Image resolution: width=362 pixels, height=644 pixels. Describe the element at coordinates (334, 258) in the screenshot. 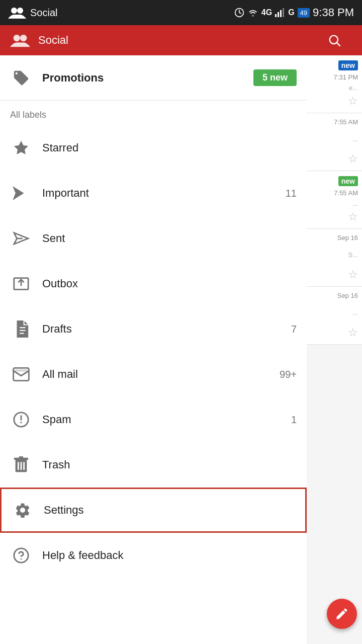

I see `email-item: Sep 16 S... ☆` at that location.